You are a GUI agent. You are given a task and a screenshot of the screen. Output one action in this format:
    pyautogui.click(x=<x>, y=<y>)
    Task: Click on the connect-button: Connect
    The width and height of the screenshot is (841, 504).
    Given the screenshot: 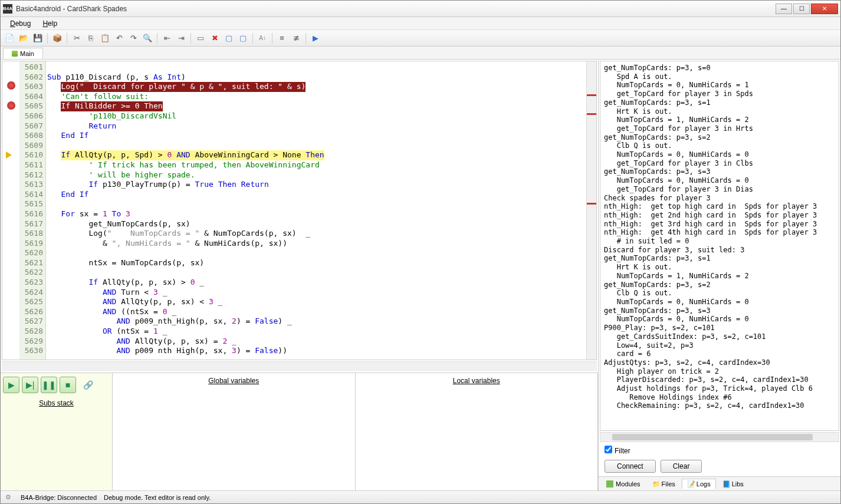 What is the action you would take?
    pyautogui.click(x=630, y=466)
    